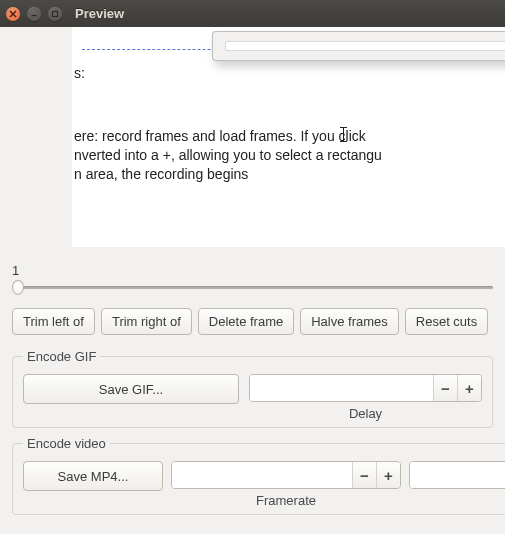  I want to click on minimize-icon, so click(34, 14).